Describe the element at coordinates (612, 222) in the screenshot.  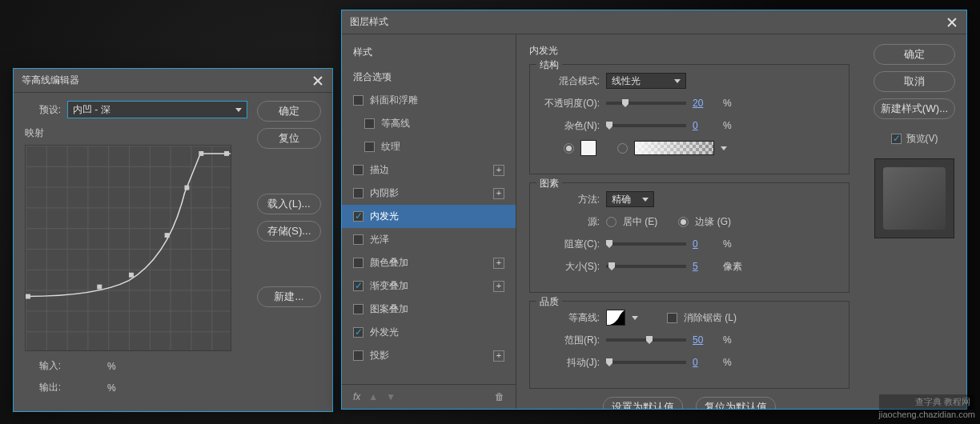
I see `source-center-radio` at that location.